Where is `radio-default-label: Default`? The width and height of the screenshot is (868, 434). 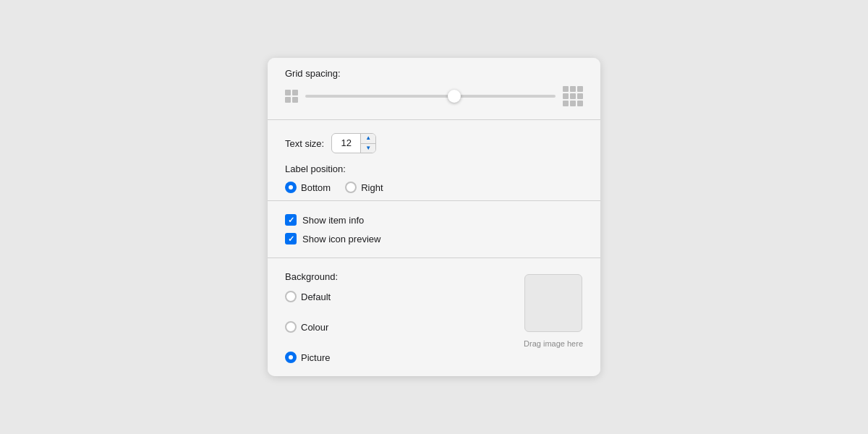
radio-default-label: Default is located at coordinates (315, 297).